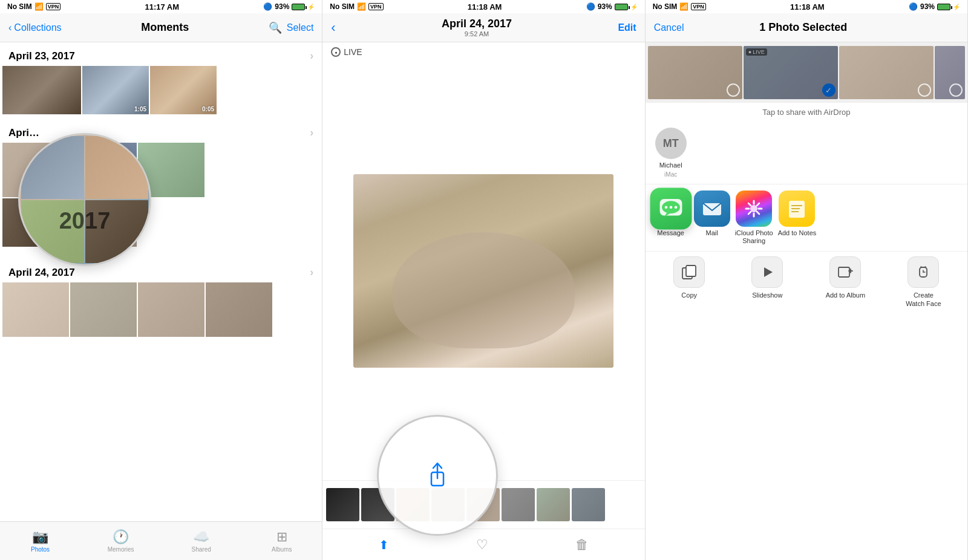  I want to click on lightning-icon-2: ⚡, so click(634, 7).